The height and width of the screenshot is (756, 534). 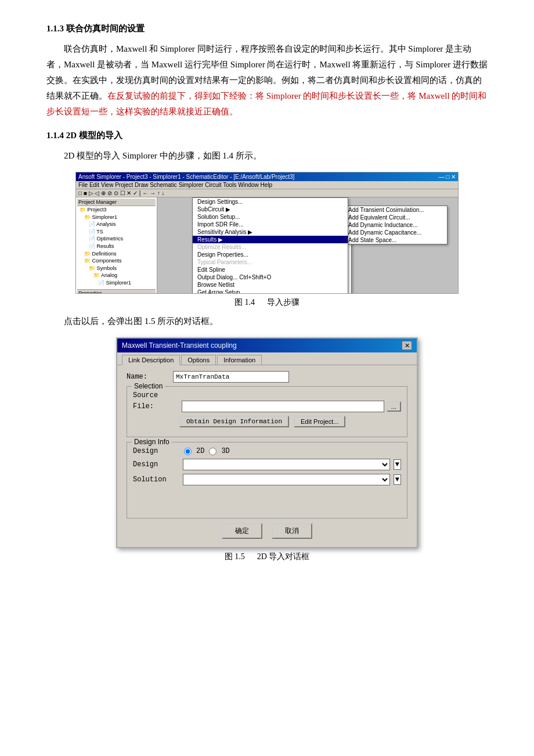 What do you see at coordinates (395, 232) in the screenshot?
I see `submenu2-add-dynamic-cap: Add Dynamic Capacitance...` at bounding box center [395, 232].